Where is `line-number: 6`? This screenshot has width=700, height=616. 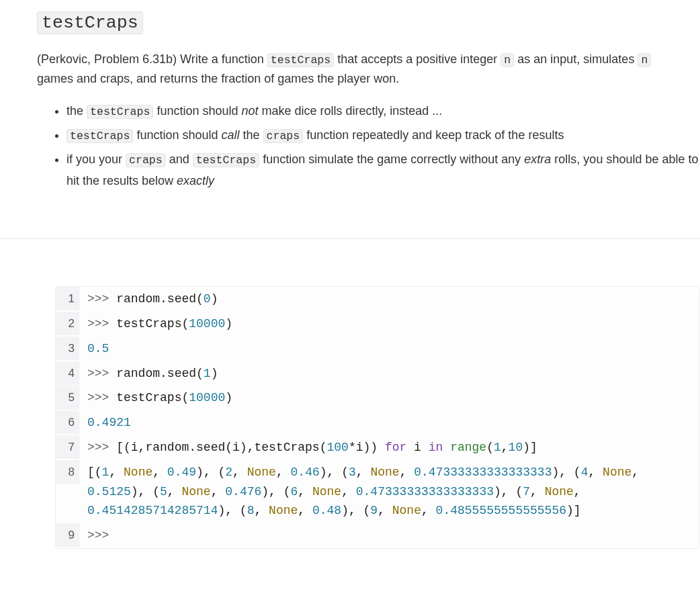
line-number: 6 is located at coordinates (67, 422).